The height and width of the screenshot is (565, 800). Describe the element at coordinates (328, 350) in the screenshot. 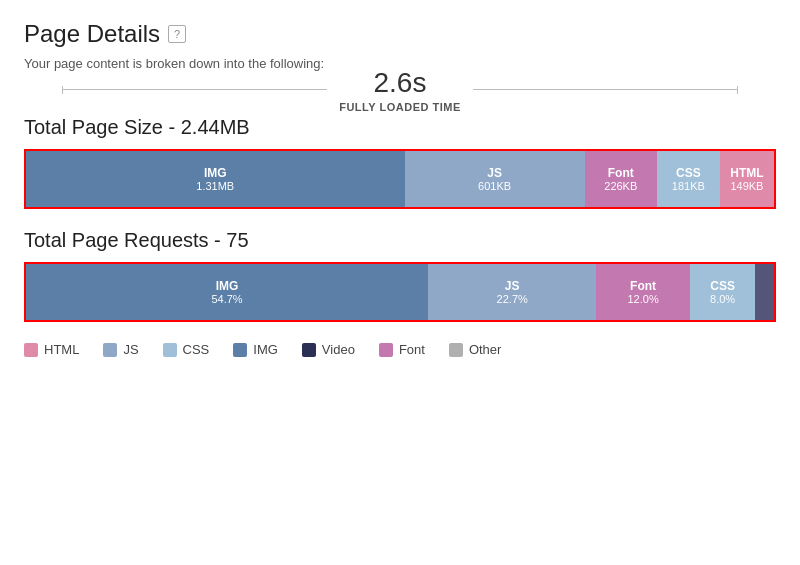

I see `legend-item-video: Video` at that location.